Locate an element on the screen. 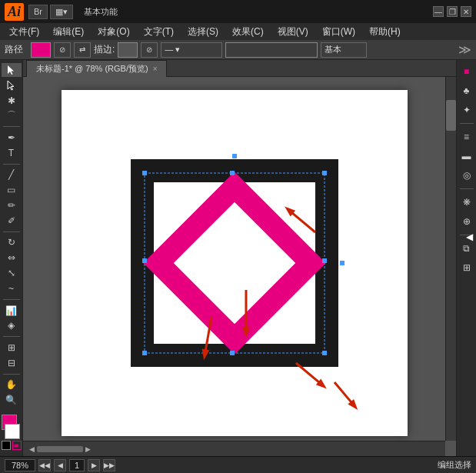 Image resolution: width=476 pixels, height=473 pixels. color-panel-button: ■ is located at coordinates (467, 72).